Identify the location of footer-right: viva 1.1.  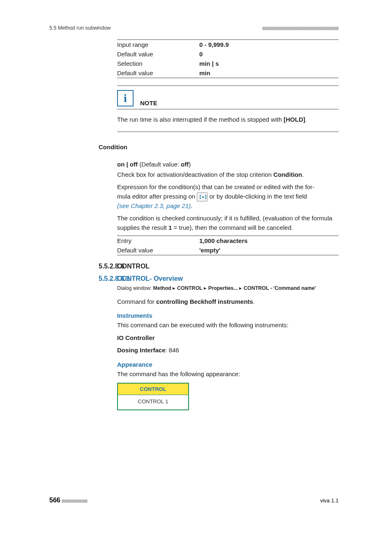
(330, 501).